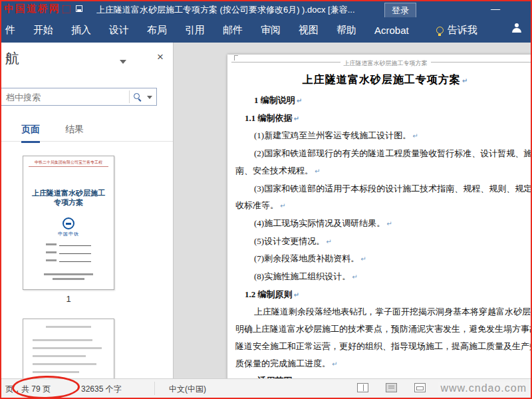  I want to click on site-watermark-bottom: www.cndao.com, so click(483, 388).